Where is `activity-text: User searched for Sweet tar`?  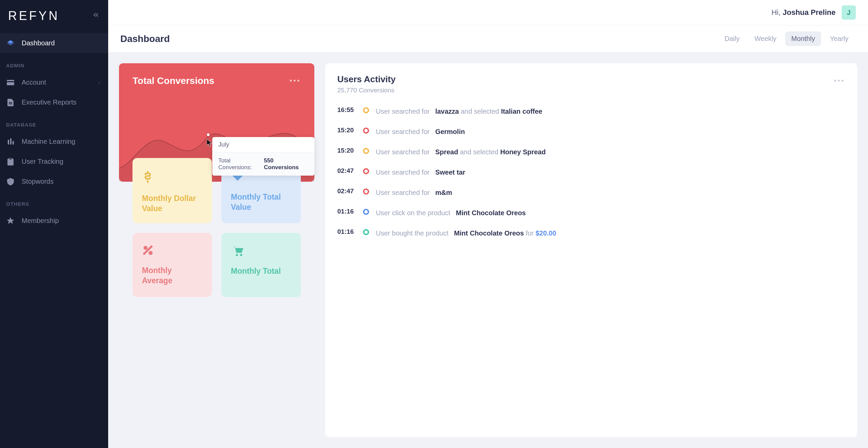 activity-text: User searched for Sweet tar is located at coordinates (610, 172).